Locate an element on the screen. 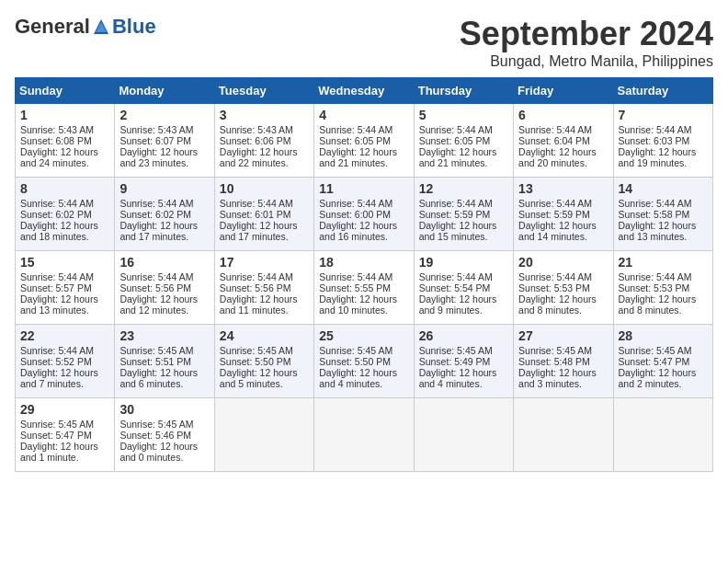 Image resolution: width=728 pixels, height=563 pixels. day-number: 5 is located at coordinates (463, 115).